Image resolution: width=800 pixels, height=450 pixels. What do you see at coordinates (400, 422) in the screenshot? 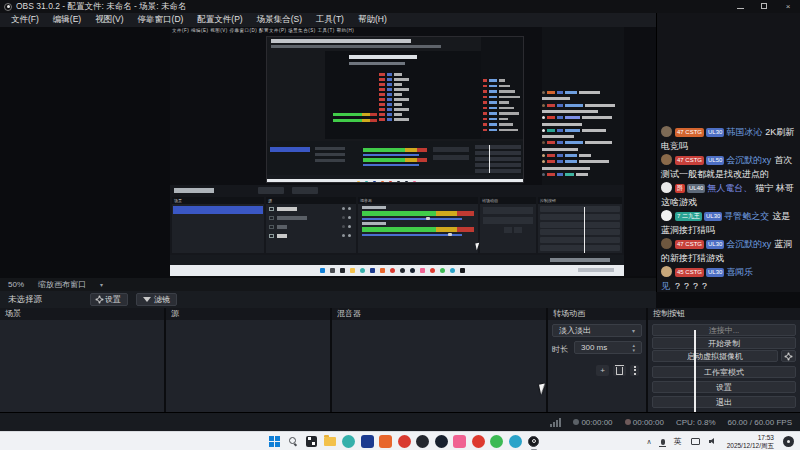
I see `status-bar: 00:00:00 00:00:00 CPU: 0.8% 60.00 / 60.0…` at bounding box center [400, 422].